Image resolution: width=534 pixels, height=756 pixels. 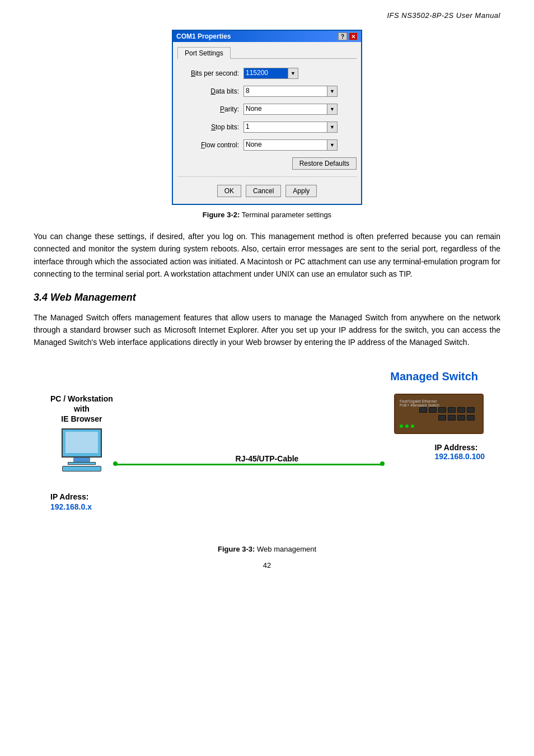 I want to click on restore-defaults-button: Restore Defaults, so click(x=325, y=164).